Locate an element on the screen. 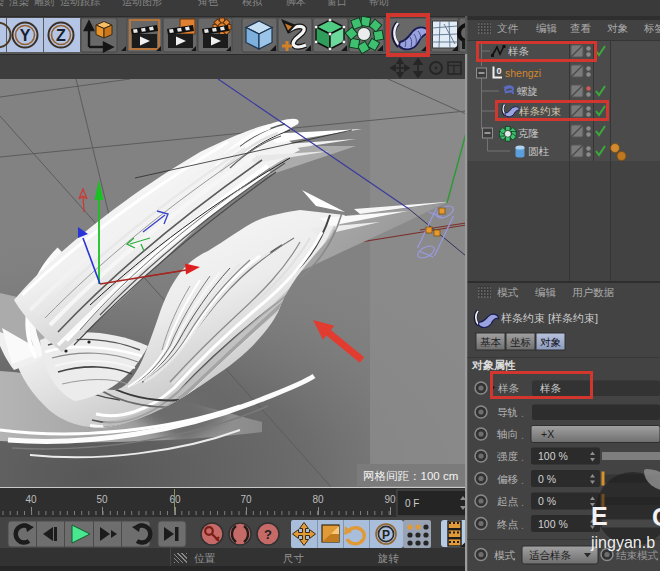 This screenshot has height=571, width=660. svg-text: 轴向 is located at coordinates (507, 434).